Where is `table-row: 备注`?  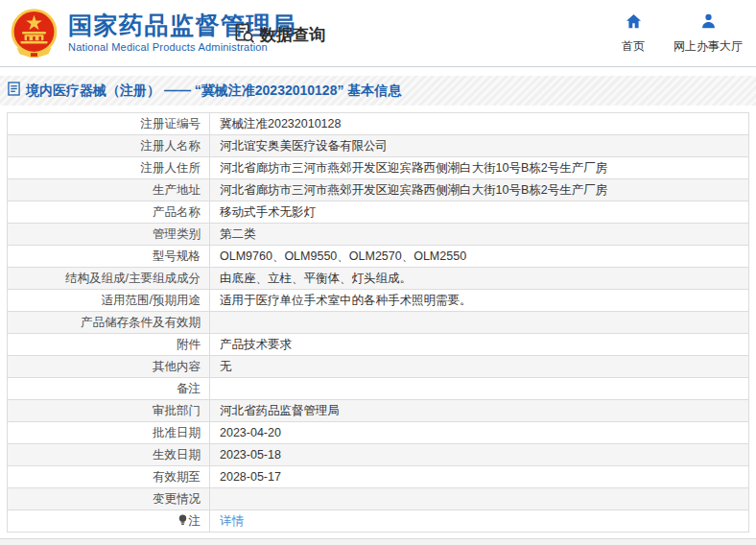
table-row: 备注 is located at coordinates (378, 390).